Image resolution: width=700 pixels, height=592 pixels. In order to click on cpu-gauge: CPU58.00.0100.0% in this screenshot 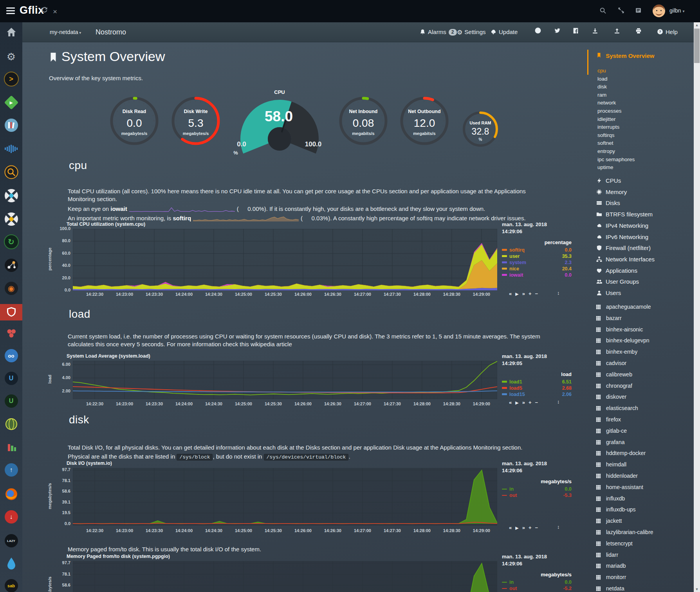, I will do `click(280, 131)`.